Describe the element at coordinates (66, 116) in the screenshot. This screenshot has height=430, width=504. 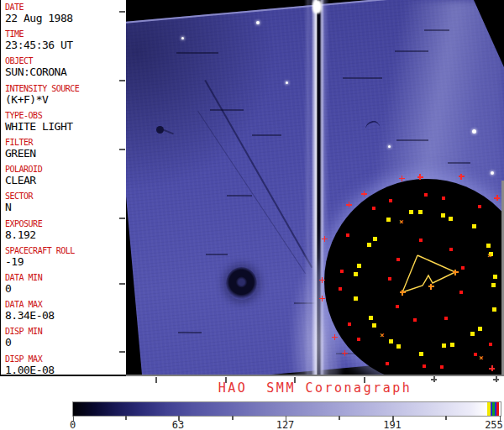
I see `field-label: TYPE-OBS` at that location.